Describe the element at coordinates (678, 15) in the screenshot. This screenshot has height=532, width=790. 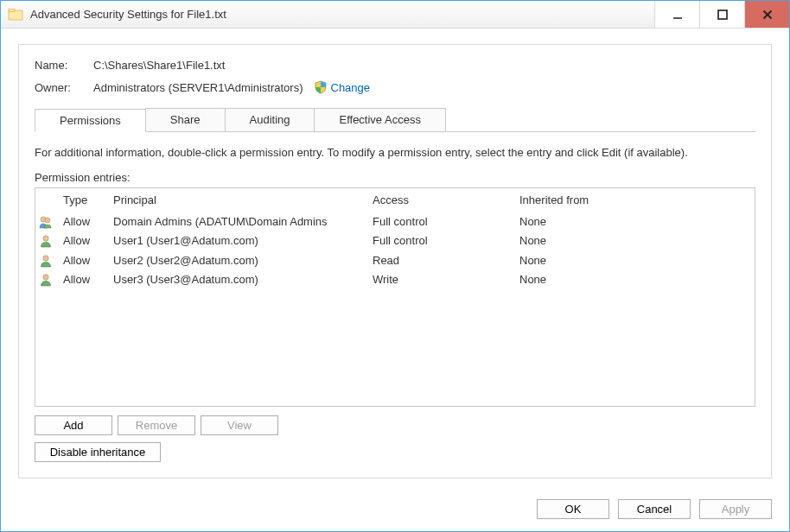
I see `minimize-icon` at that location.